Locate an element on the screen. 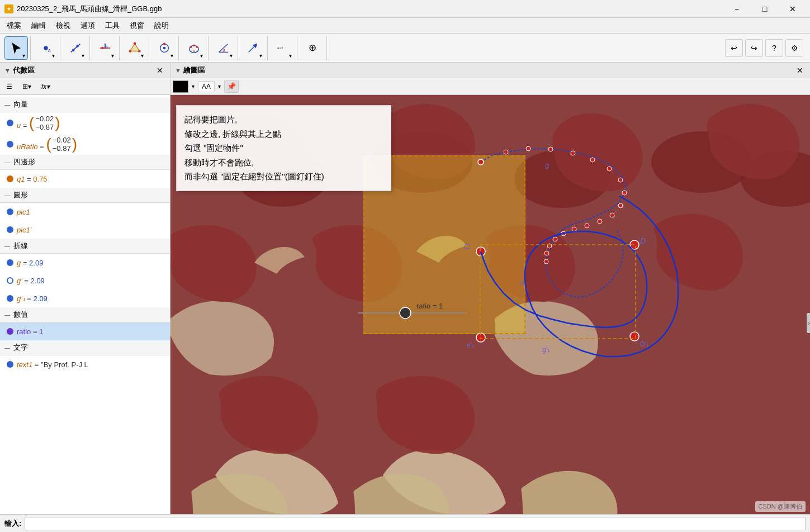  undo-button: ↩ is located at coordinates (734, 48).